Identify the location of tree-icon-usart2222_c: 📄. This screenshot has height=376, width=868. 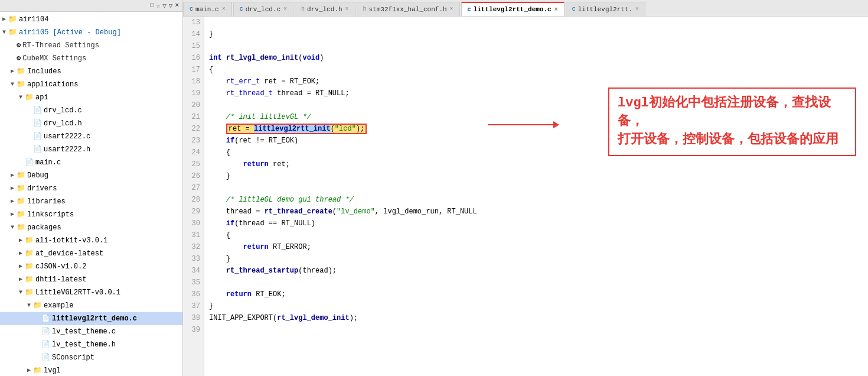
(38, 137).